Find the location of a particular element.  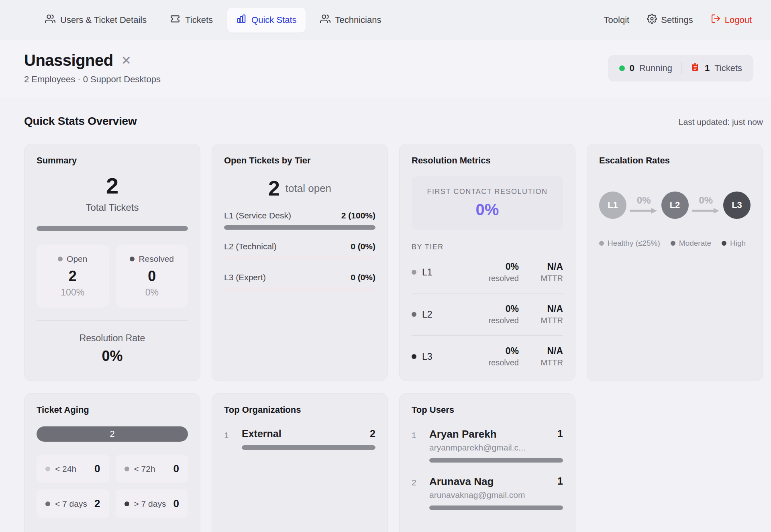

l2-l3-connector: 0% is located at coordinates (706, 205).